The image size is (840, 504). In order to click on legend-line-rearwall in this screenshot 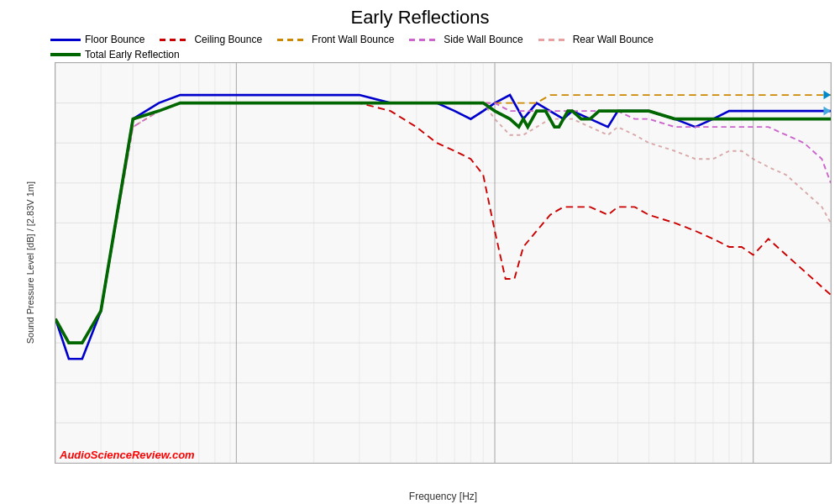, I will do `click(554, 40)`.